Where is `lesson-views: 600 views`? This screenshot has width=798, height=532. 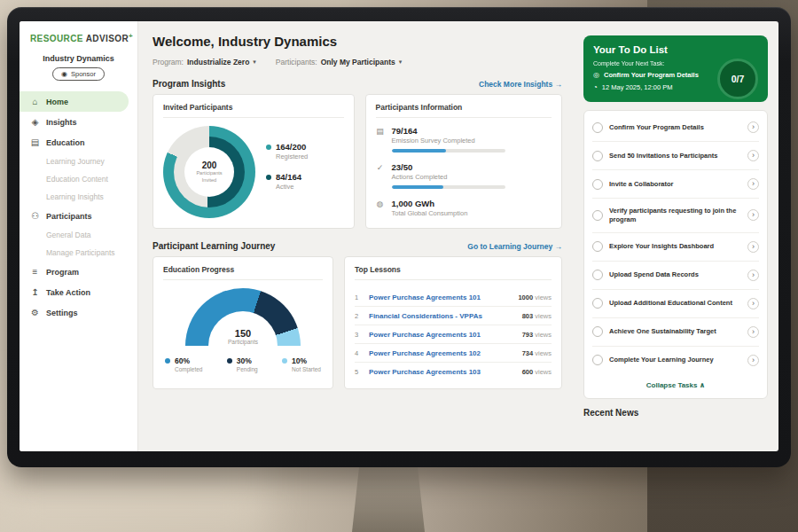 lesson-views: 600 views is located at coordinates (537, 372).